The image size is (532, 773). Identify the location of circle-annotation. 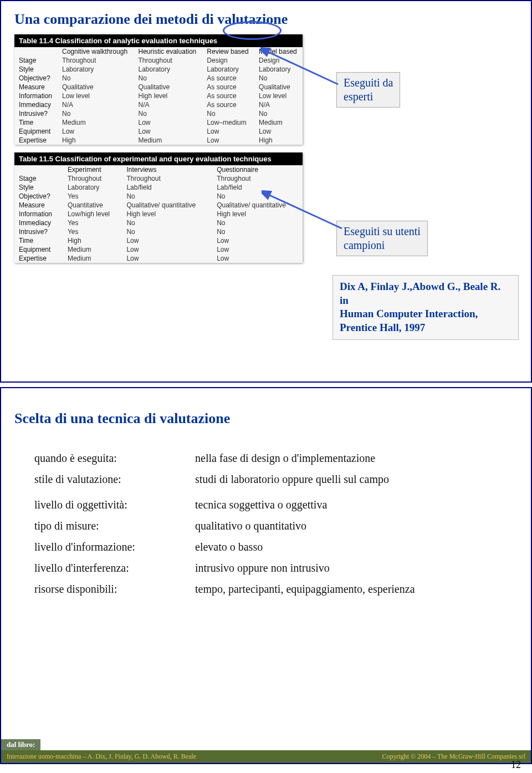
(252, 30).